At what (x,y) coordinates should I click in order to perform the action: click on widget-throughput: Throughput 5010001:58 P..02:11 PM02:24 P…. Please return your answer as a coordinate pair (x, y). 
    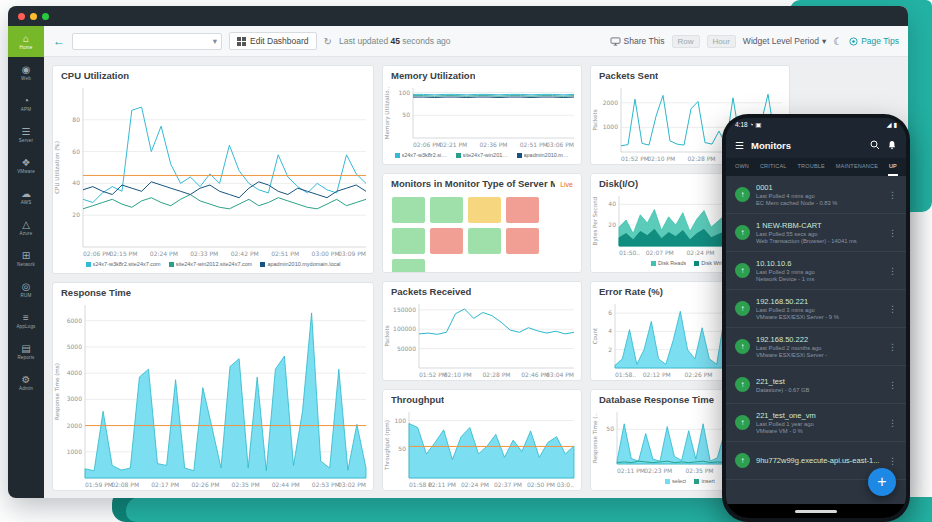
    Looking at the image, I should click on (482, 440).